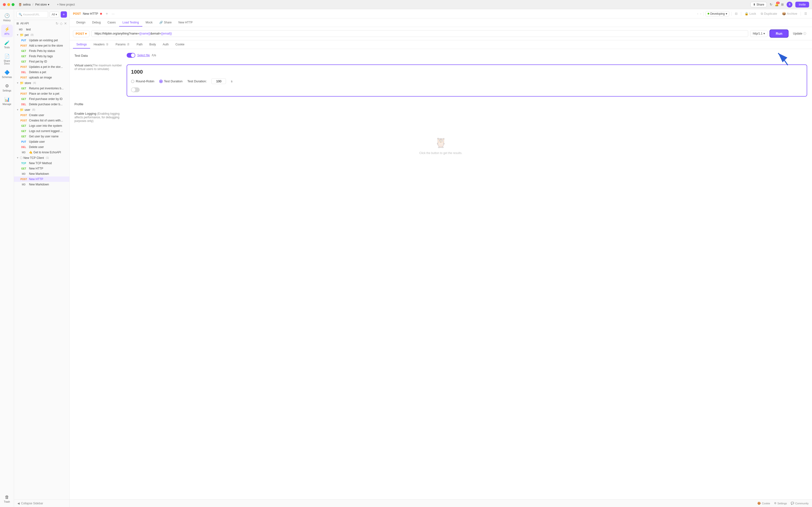 This screenshot has height=507, width=812. I want to click on share-button: ⬆ Share, so click(758, 5).